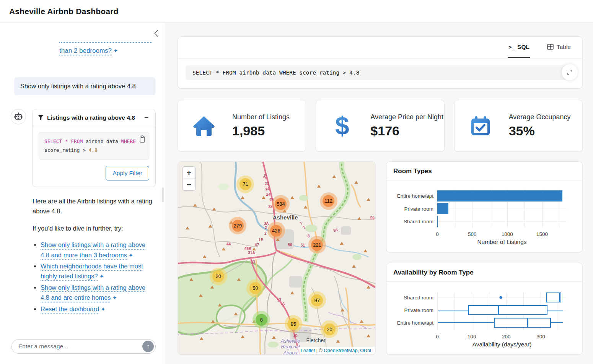 This screenshot has height=364, width=593. What do you see at coordinates (342, 126) in the screenshot?
I see `dollar-icon: $` at bounding box center [342, 126].